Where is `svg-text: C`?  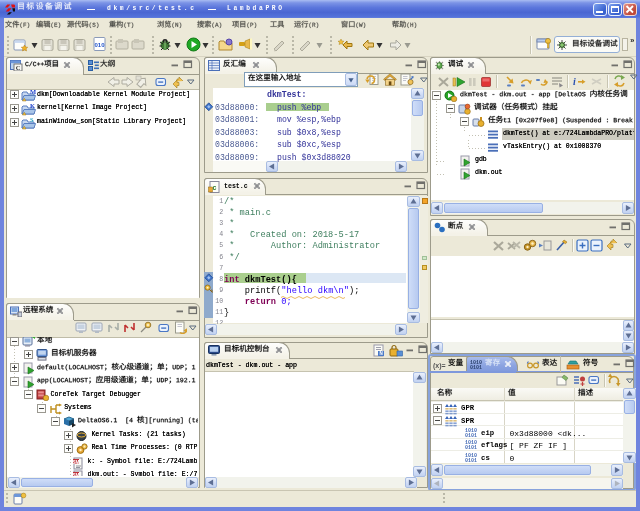 svg-text: C is located at coordinates (18, 68).